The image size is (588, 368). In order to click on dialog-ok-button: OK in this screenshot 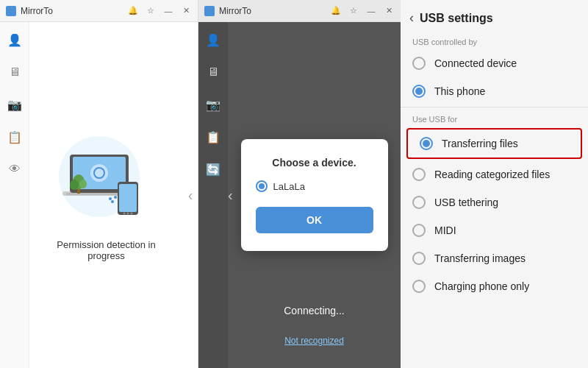, I will do `click(315, 220)`.